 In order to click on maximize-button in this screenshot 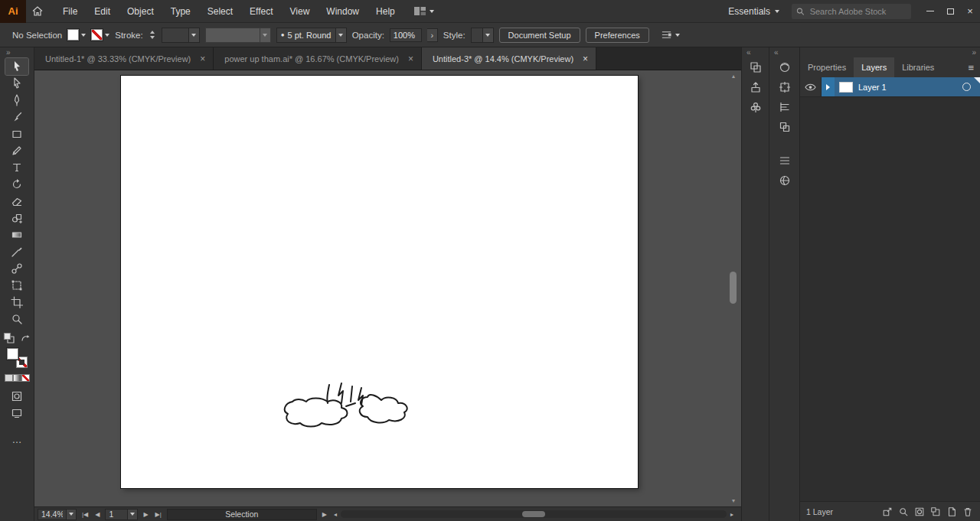, I will do `click(950, 11)`.